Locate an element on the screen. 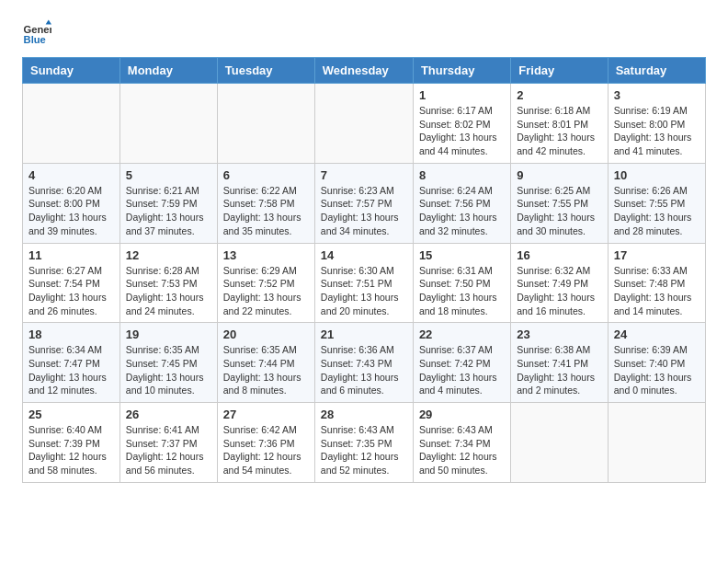  day-info: Sunrise: 6:43 AMSunset: 7:34 PMDaylight:… is located at coordinates (461, 451).